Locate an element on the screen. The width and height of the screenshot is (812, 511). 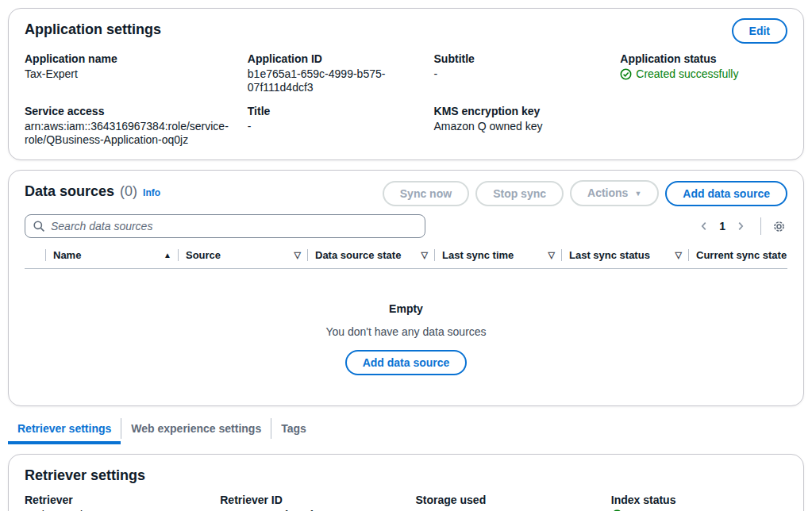
tab-retriever-settings: Retriever settings is located at coordinates (64, 431).